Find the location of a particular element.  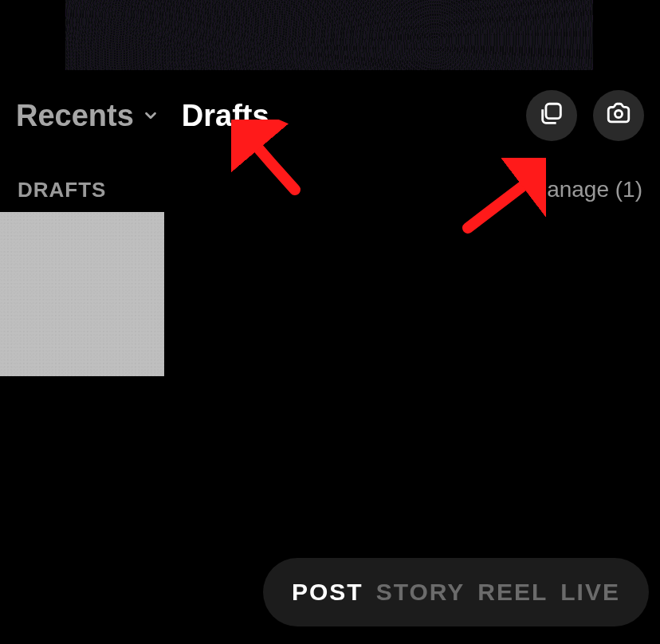

select-multiple-icon is located at coordinates (552, 116).